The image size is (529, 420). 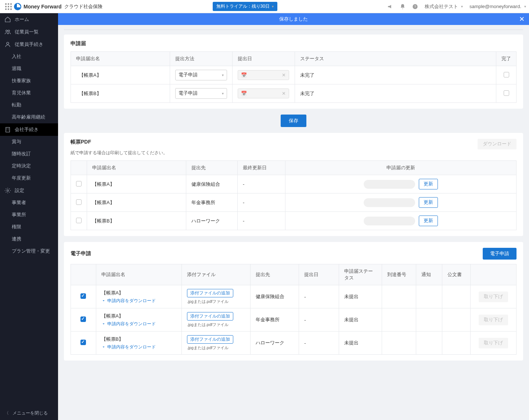 What do you see at coordinates (29, 19) in the screenshot?
I see `sidebar-item-home: ホーム` at bounding box center [29, 19].